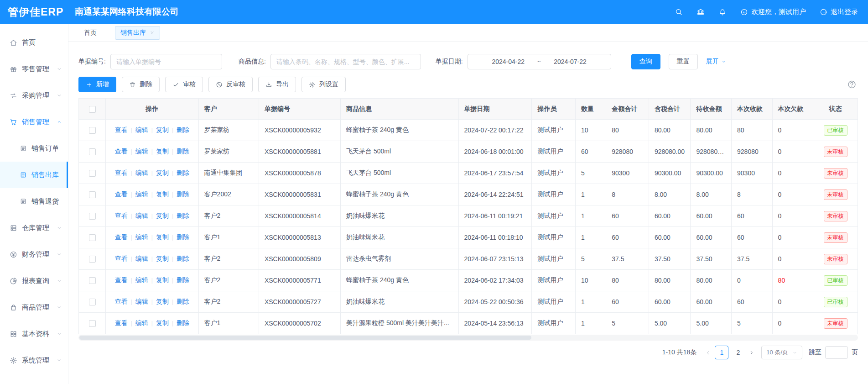  What do you see at coordinates (716, 62) in the screenshot?
I see `expand-link: 展开` at bounding box center [716, 62].